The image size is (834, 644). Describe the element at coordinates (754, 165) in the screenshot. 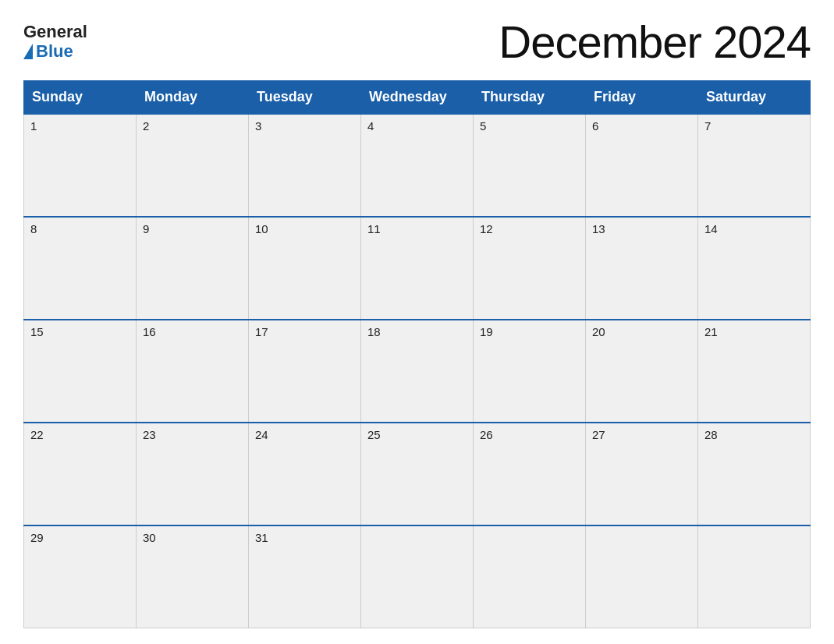

I see `calendar-day-cell: 7` at that location.